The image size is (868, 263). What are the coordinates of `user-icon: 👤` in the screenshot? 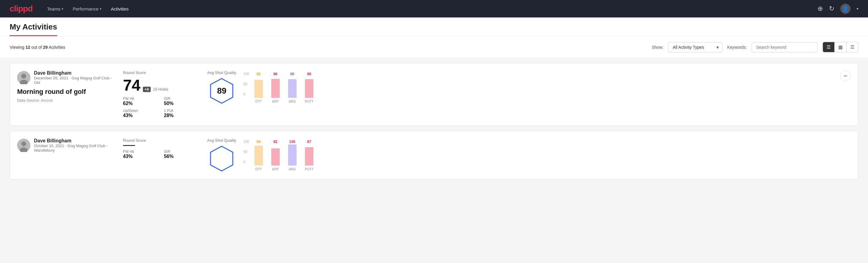 It's located at (845, 9).